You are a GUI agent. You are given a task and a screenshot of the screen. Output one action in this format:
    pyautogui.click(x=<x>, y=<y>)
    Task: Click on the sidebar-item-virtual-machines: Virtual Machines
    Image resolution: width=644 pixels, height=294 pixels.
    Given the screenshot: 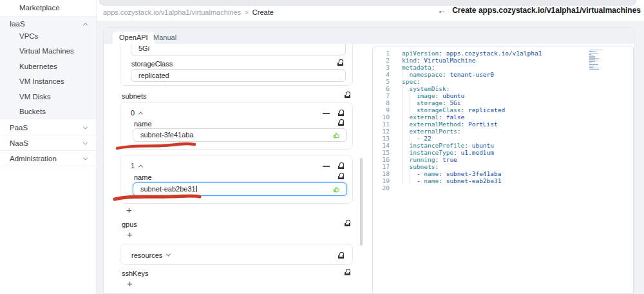 What is the action you would take?
    pyautogui.click(x=46, y=51)
    